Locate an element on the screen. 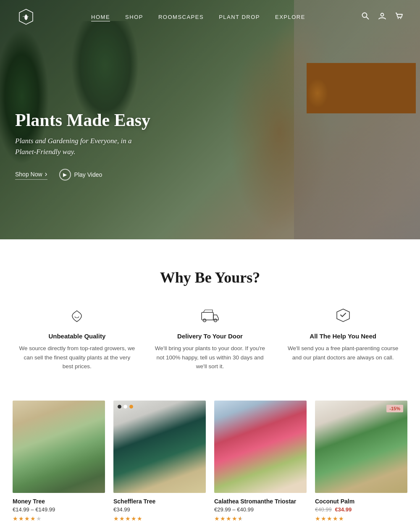  feature-delivery: Delivery To Your Door We'll bring your p… is located at coordinates (210, 339).